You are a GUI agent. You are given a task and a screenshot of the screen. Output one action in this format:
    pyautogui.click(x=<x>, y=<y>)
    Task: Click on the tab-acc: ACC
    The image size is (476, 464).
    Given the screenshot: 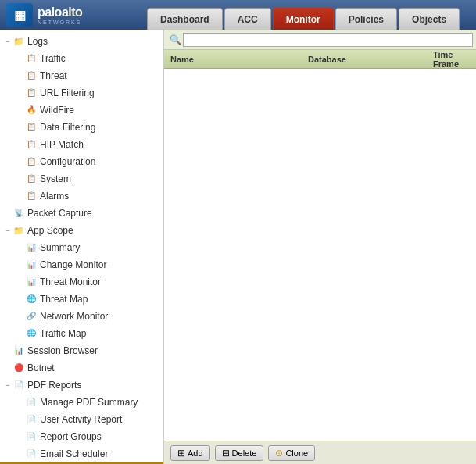 What is the action you would take?
    pyautogui.click(x=248, y=19)
    